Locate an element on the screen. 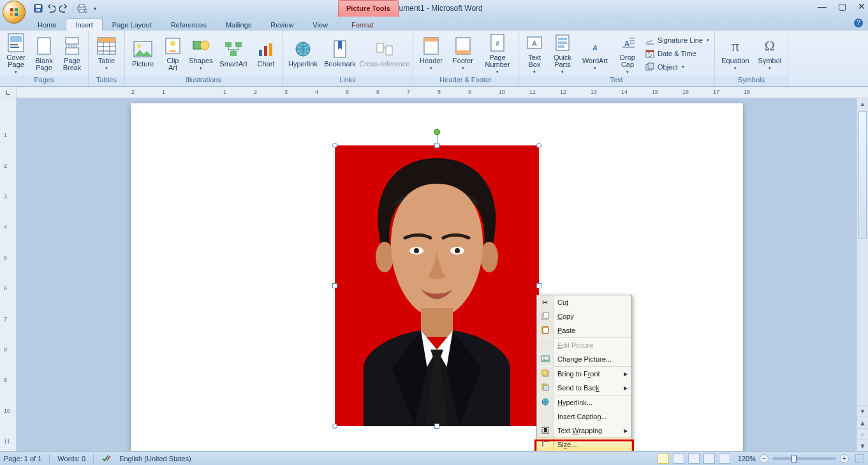 Image resolution: width=868 pixels, height=465 pixels. undo-icon is located at coordinates (51, 8).